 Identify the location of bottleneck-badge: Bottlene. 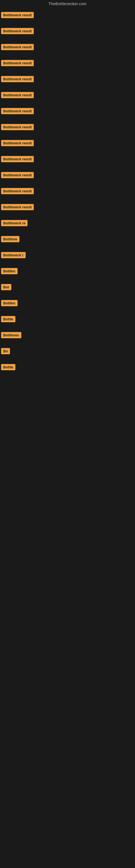
(10, 239).